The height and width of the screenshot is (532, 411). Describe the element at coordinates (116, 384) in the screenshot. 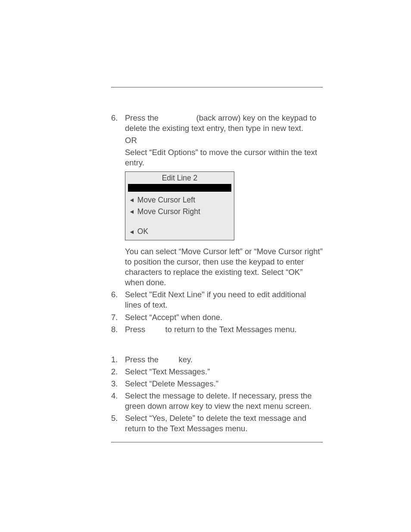

I see `step-number: 3.` at that location.